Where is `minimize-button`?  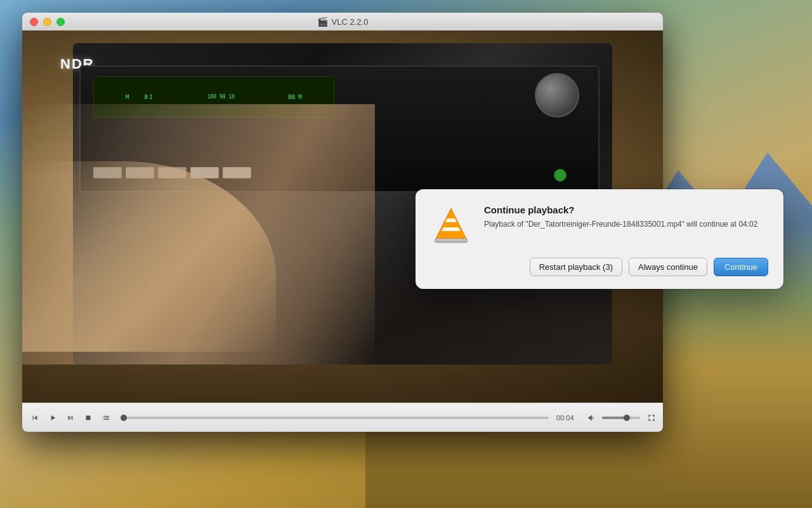 minimize-button is located at coordinates (47, 22).